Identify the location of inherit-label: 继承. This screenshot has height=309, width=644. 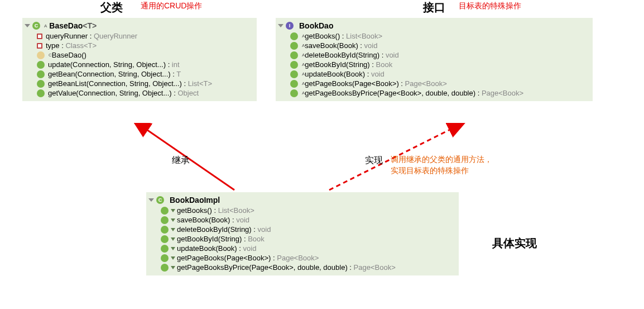
(181, 161).